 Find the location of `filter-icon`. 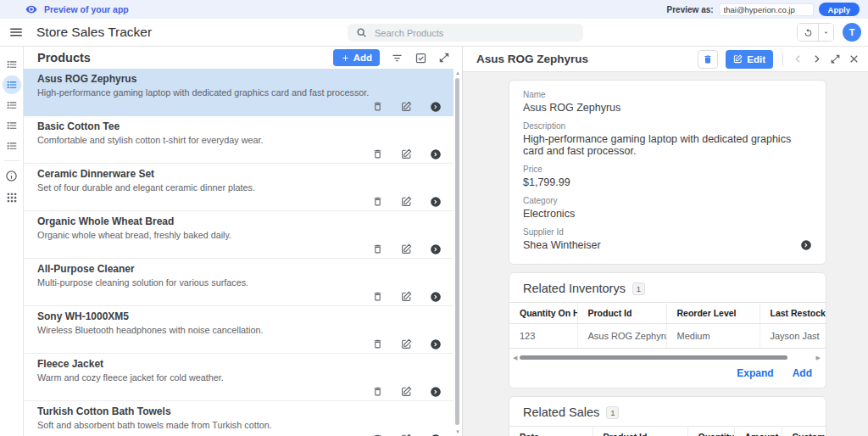

filter-icon is located at coordinates (397, 58).